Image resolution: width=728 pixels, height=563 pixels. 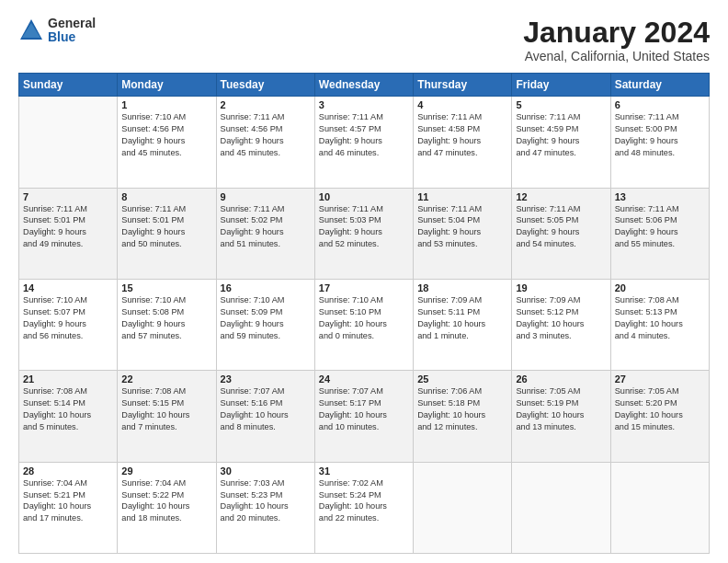 I want to click on day-number: 12, so click(x=561, y=197).